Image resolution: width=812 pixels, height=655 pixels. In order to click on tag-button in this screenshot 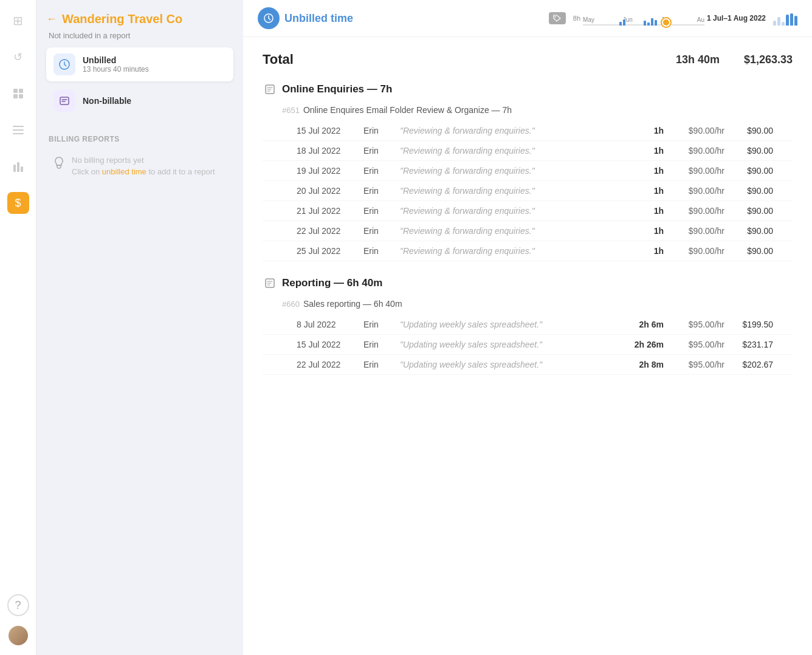, I will do `click(557, 18)`.